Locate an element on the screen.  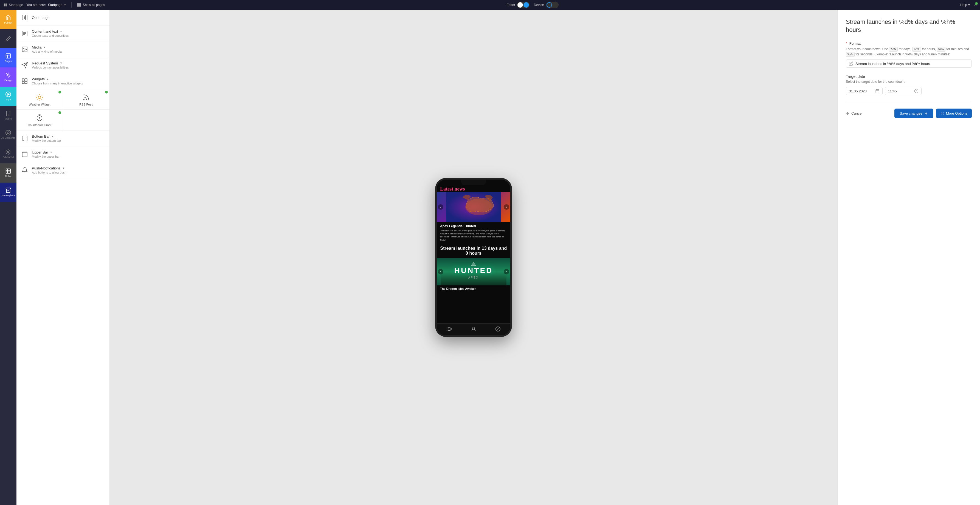
device-toggle-mobile is located at coordinates (555, 5).